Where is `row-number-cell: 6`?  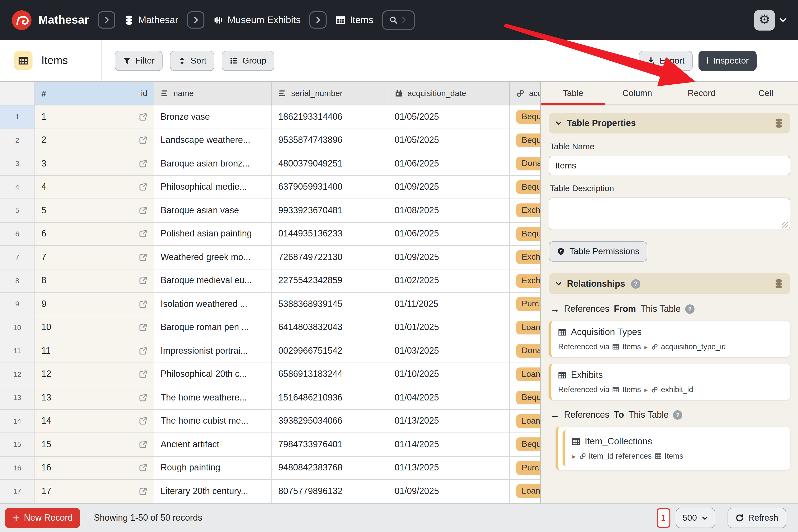
row-number-cell: 6 is located at coordinates (18, 234).